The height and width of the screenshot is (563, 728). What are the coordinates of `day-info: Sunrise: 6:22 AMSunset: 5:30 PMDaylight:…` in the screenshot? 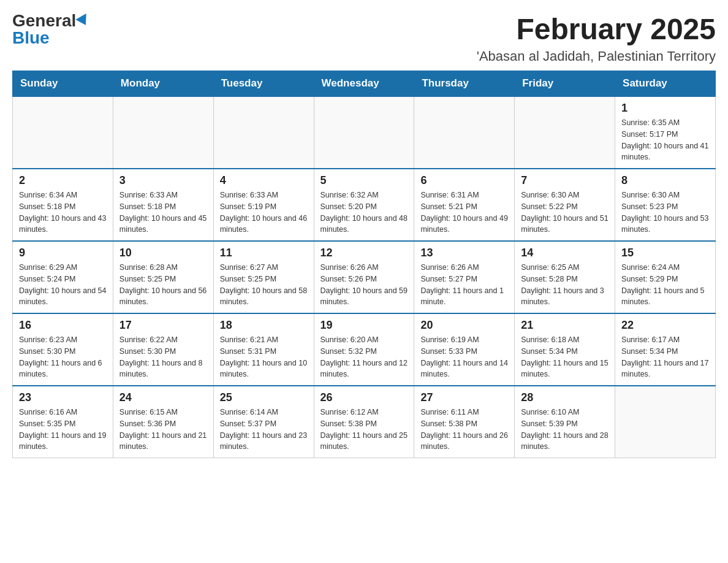 It's located at (163, 357).